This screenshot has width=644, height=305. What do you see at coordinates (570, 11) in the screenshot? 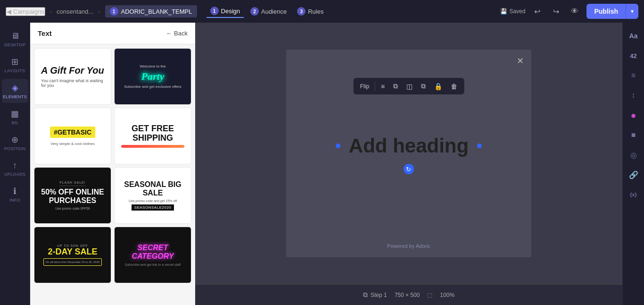
I see `nav-right-actions: 💾 Saved ↩ ↪ 👁 Publish ▾` at bounding box center [570, 11].